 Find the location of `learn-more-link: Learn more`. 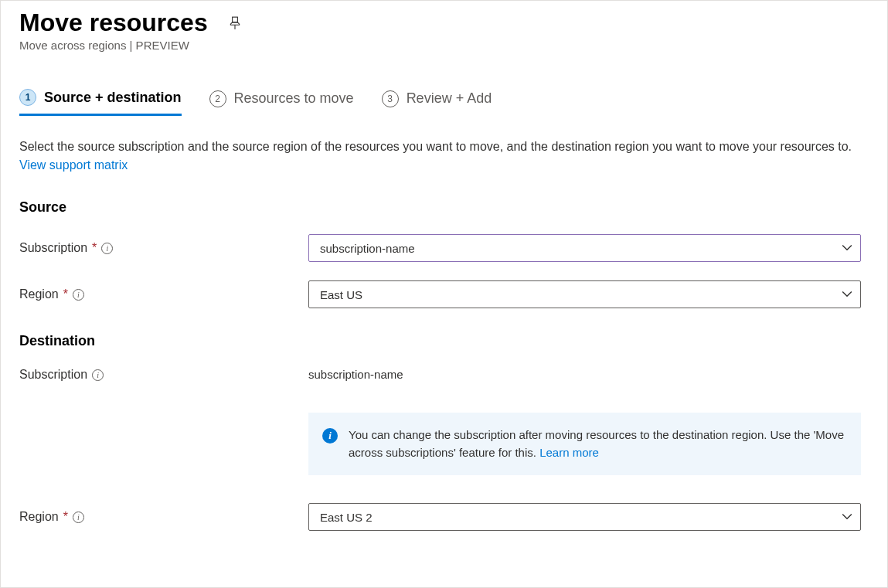

learn-more-link: Learn more is located at coordinates (569, 453).